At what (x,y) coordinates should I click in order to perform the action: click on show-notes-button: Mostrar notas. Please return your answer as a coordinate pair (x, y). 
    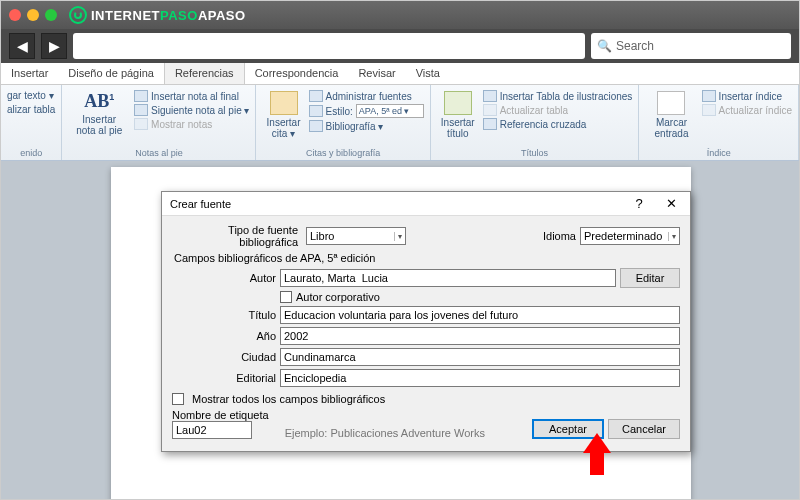
    Looking at the image, I should click on (192, 124).